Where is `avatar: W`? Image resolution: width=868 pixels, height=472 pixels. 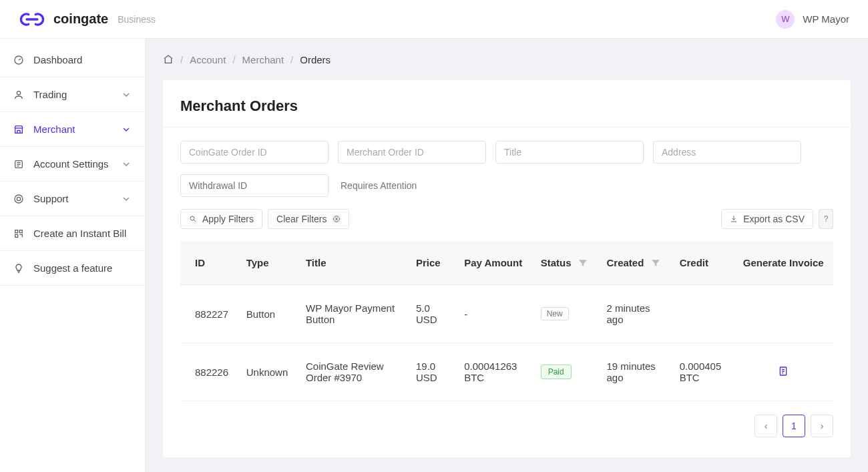 avatar: W is located at coordinates (785, 19).